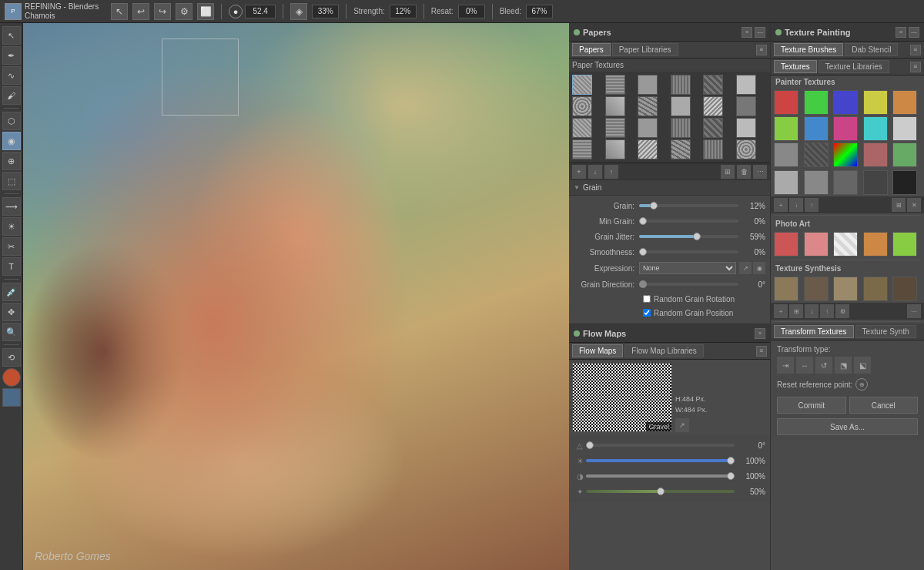 This screenshot has width=924, height=570. Describe the element at coordinates (645, 49) in the screenshot. I see `tab-paper-libraries: Paper Libraries` at that location.